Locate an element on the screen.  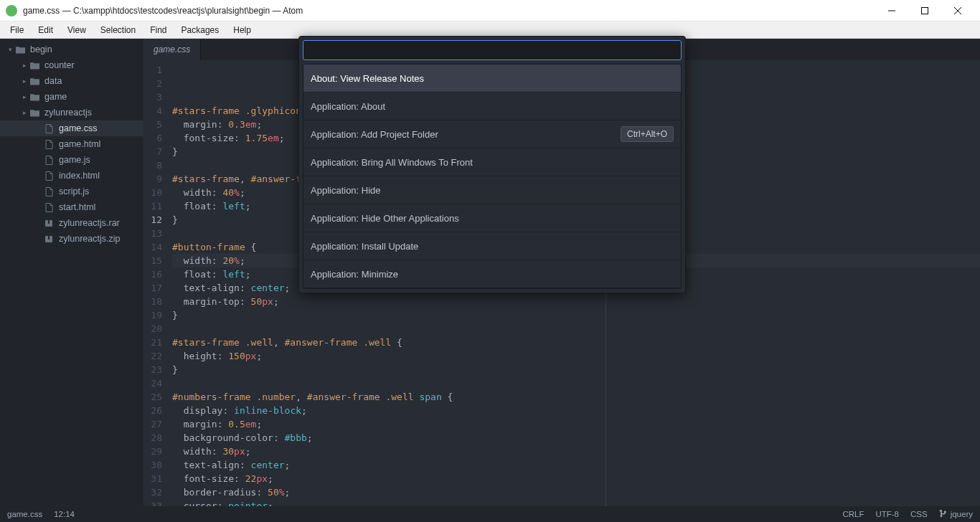
line-number: 9 is located at coordinates (153, 179).